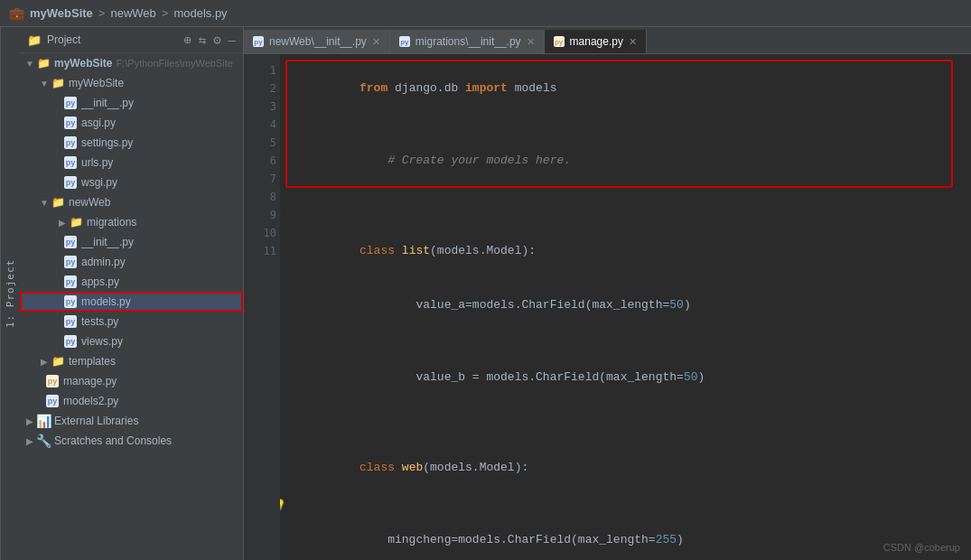  I want to click on sidebar-vertical-tab: 1: Project, so click(10, 294).